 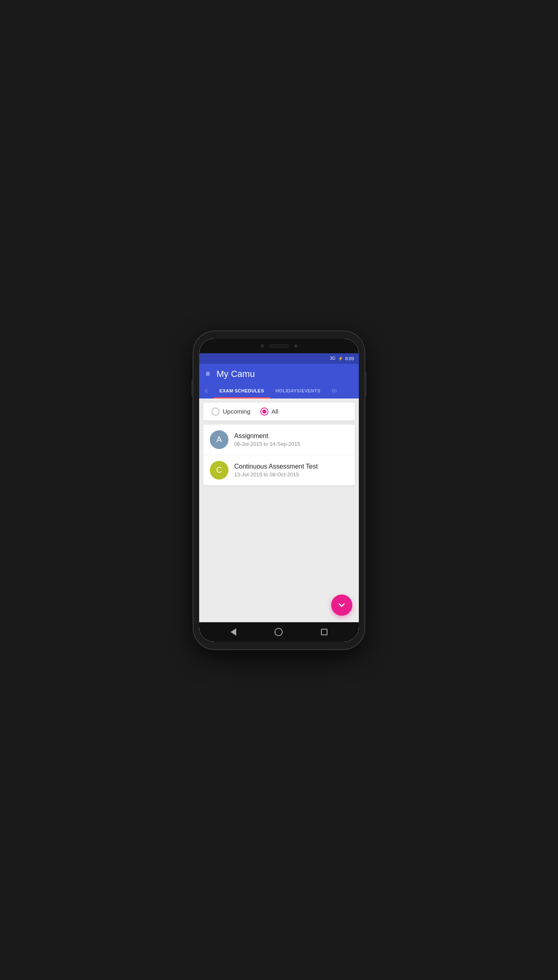 What do you see at coordinates (298, 391) in the screenshot?
I see `tab-holidays-events: HOLIDAYS/EVENTS` at bounding box center [298, 391].